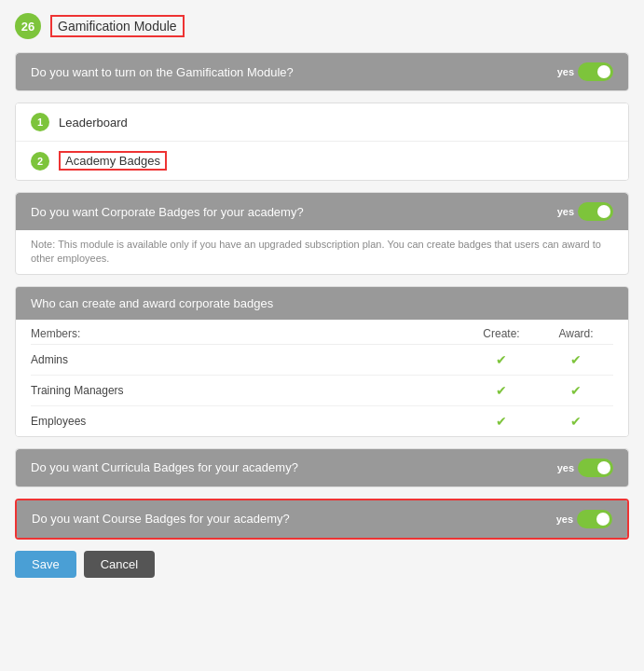 Image resolution: width=644 pixels, height=671 pixels. Describe the element at coordinates (322, 26) in the screenshot. I see `page-header: 26 Gamification Module` at that location.